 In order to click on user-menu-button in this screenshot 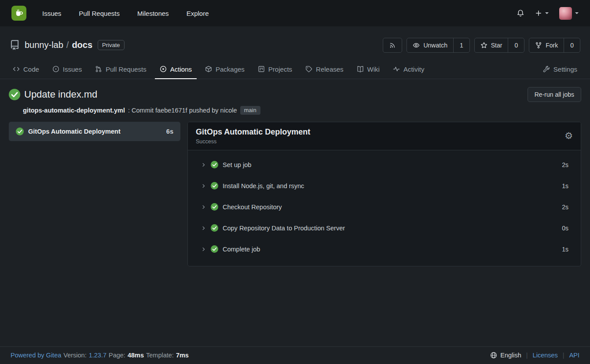, I will do `click(569, 13)`.